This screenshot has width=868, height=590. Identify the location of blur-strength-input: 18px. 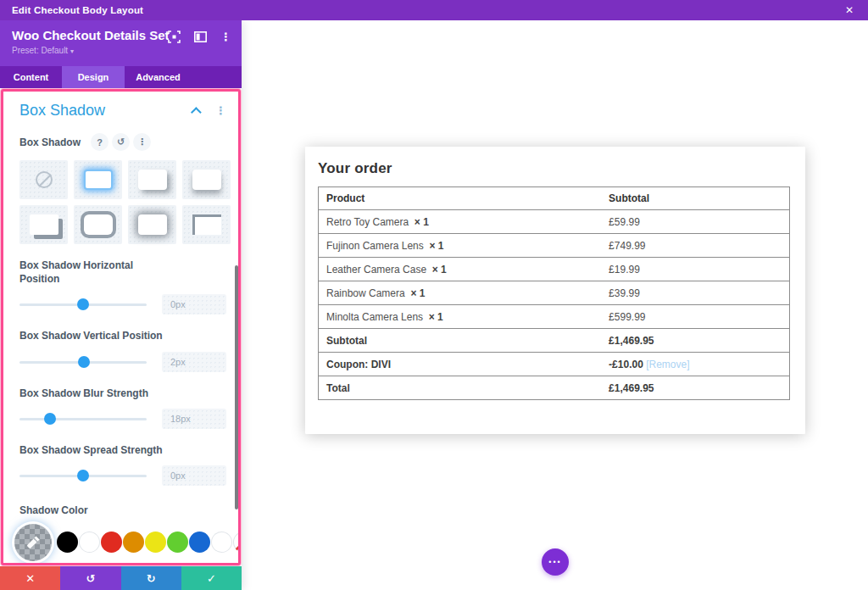
(194, 419).